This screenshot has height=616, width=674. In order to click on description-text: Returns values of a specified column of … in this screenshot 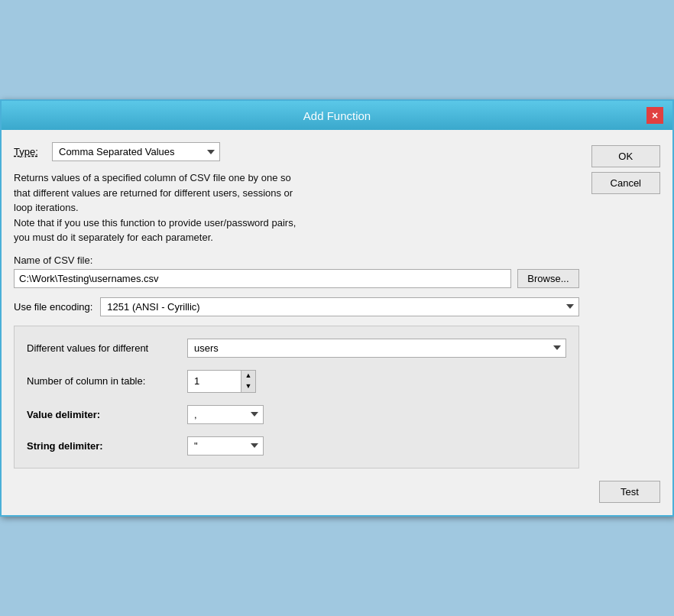, I will do `click(296, 208)`.